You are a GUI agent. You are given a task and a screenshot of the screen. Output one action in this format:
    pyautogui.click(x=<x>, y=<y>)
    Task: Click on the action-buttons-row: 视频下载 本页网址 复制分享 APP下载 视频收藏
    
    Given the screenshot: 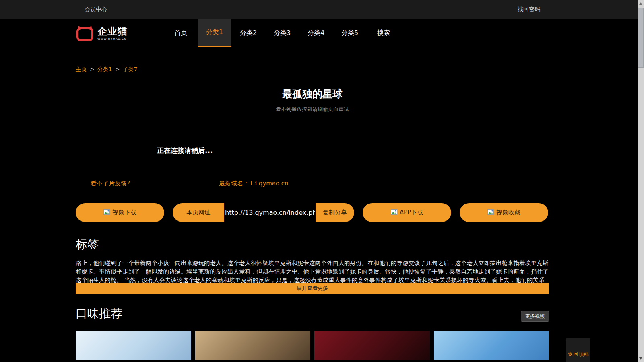 What is the action you would take?
    pyautogui.click(x=312, y=212)
    